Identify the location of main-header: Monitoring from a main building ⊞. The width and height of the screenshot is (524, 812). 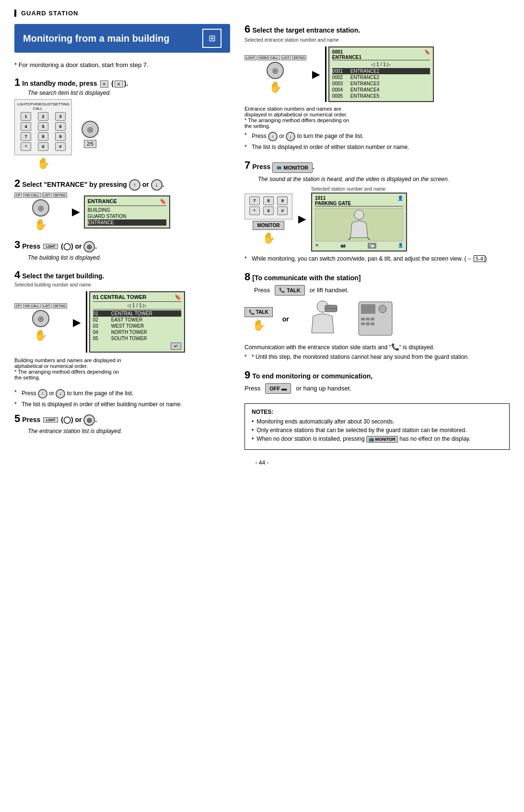
(122, 38).